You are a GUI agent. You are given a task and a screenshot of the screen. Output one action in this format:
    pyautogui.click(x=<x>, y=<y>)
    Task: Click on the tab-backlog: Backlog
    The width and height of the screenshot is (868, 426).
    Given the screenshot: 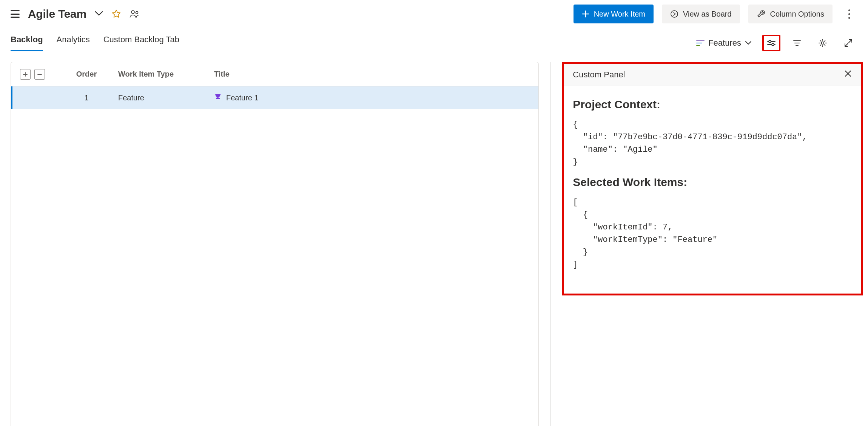 What is the action you would take?
    pyautogui.click(x=27, y=43)
    